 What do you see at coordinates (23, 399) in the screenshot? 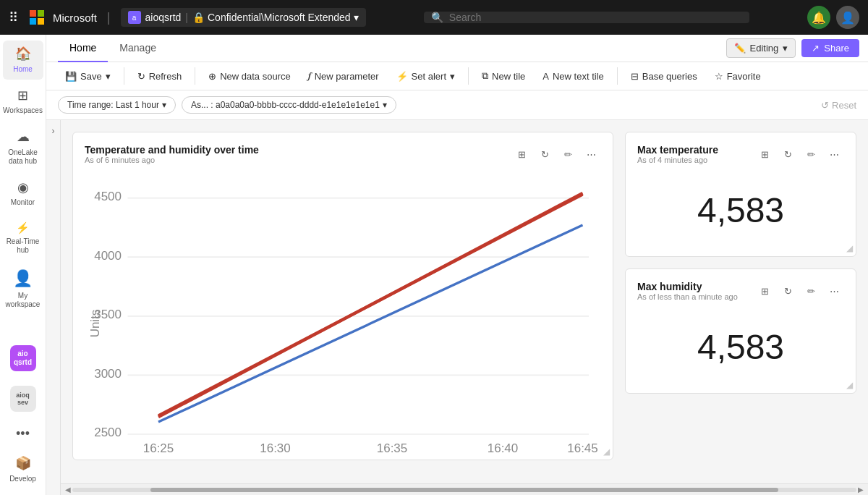
I see `sidebar-item-workspace2: aioqsev` at bounding box center [23, 399].